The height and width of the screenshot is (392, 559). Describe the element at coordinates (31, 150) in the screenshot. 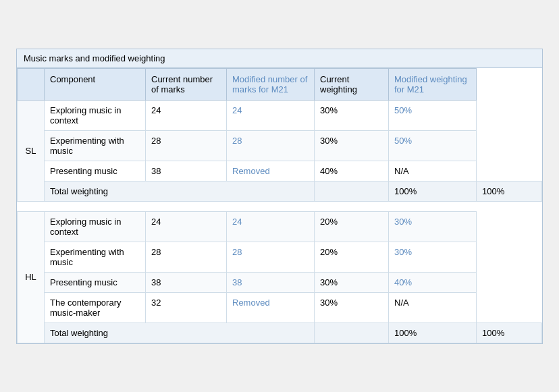

I see `level-cell: SL` at that location.